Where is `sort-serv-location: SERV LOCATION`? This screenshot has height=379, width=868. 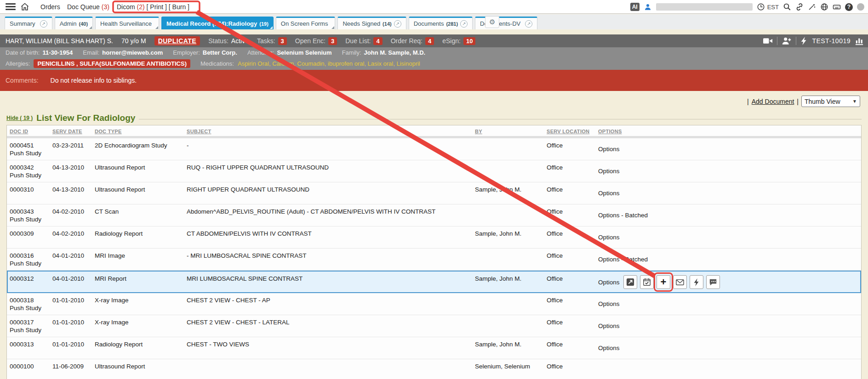
sort-serv-location: SERV LOCATION is located at coordinates (571, 131).